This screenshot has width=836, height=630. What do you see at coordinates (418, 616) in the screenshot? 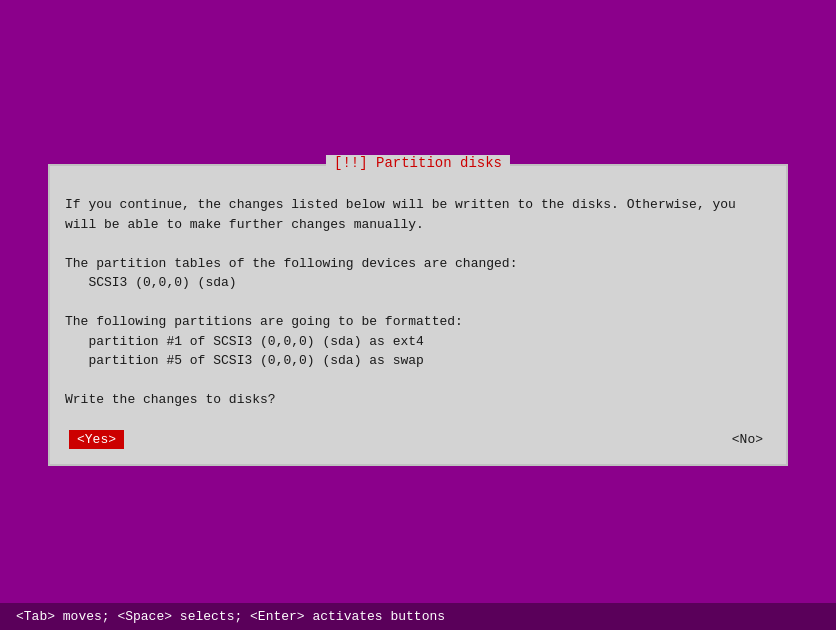
I see `status-bar: <Tab> moves; <Space> selects; <Enter> ac…` at bounding box center [418, 616].